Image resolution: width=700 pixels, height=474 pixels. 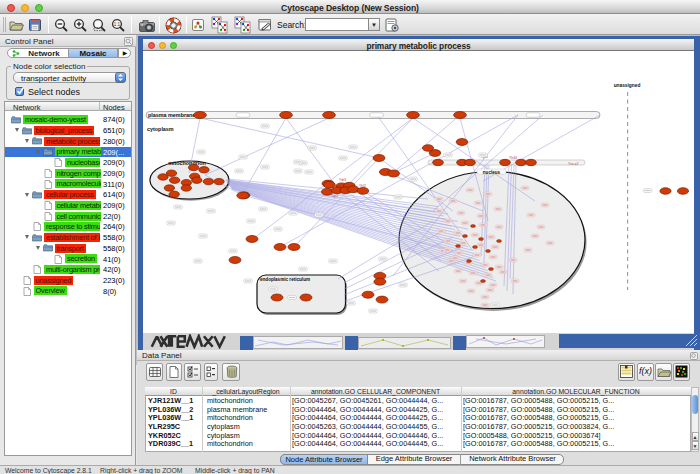 I want to click on svg-text: endoplasmic reticulum, so click(x=285, y=280).